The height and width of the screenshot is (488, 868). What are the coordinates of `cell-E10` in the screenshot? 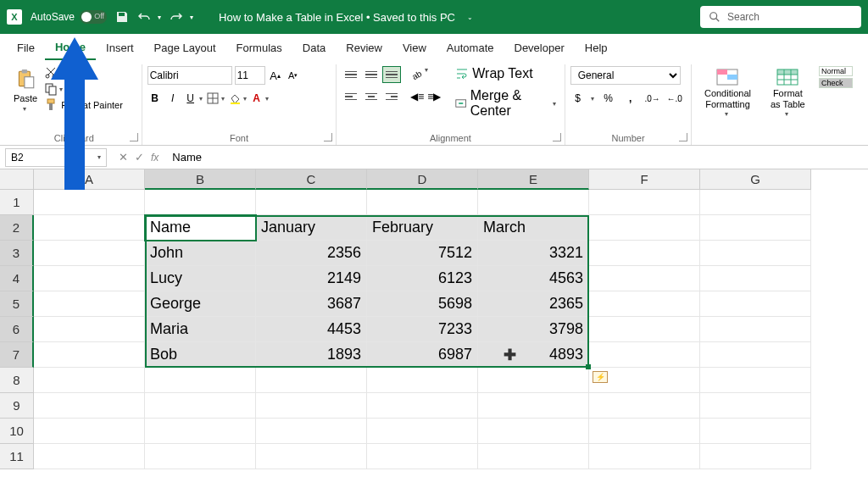 It's located at (534, 431).